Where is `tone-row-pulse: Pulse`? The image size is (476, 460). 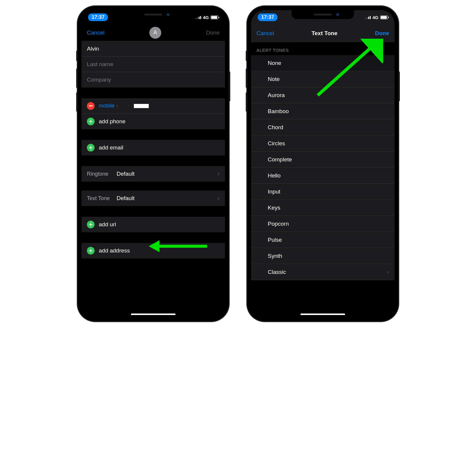
tone-row-pulse: Pulse is located at coordinates (323, 240).